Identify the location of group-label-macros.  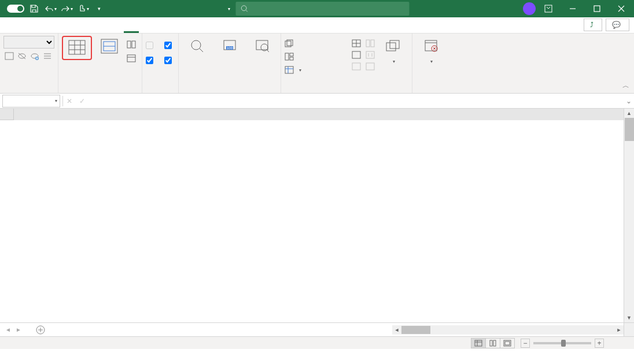
(431, 87).